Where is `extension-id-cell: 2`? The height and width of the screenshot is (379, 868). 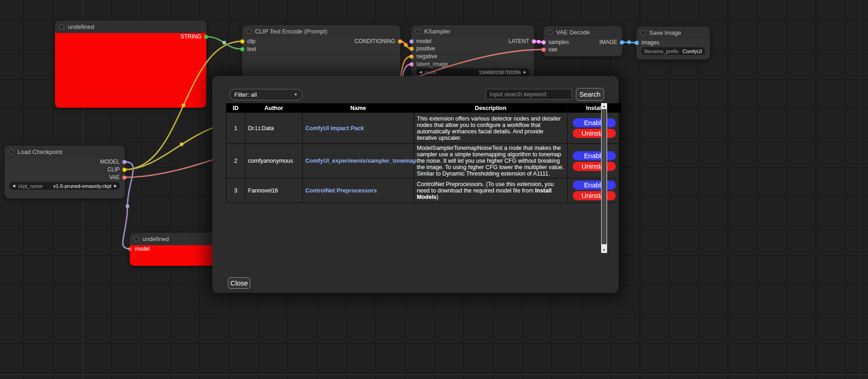 extension-id-cell: 2 is located at coordinates (236, 161).